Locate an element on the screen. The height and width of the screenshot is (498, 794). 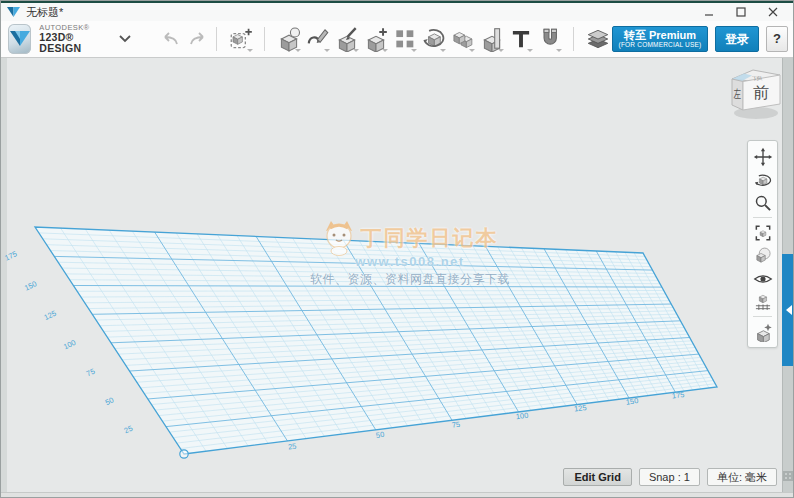
help-button: ? is located at coordinates (777, 39).